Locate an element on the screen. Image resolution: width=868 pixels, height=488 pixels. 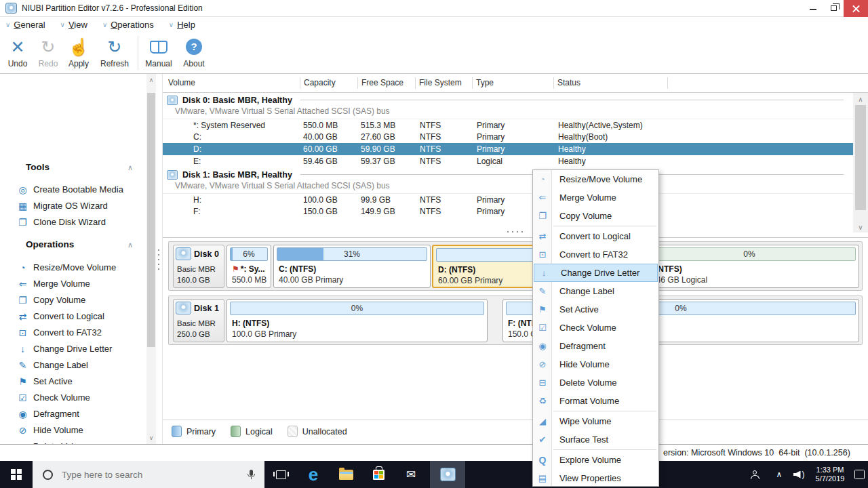
partition-block-system-reserved: 6% ⚑*: Sy... 550.0 MB is located at coordinates (249, 266).